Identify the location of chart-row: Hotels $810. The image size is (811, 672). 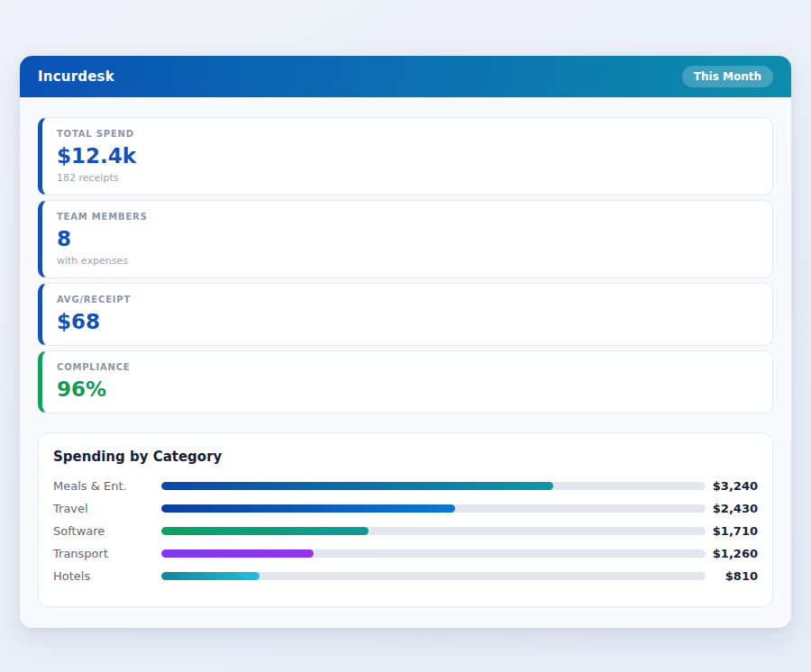
(406, 577).